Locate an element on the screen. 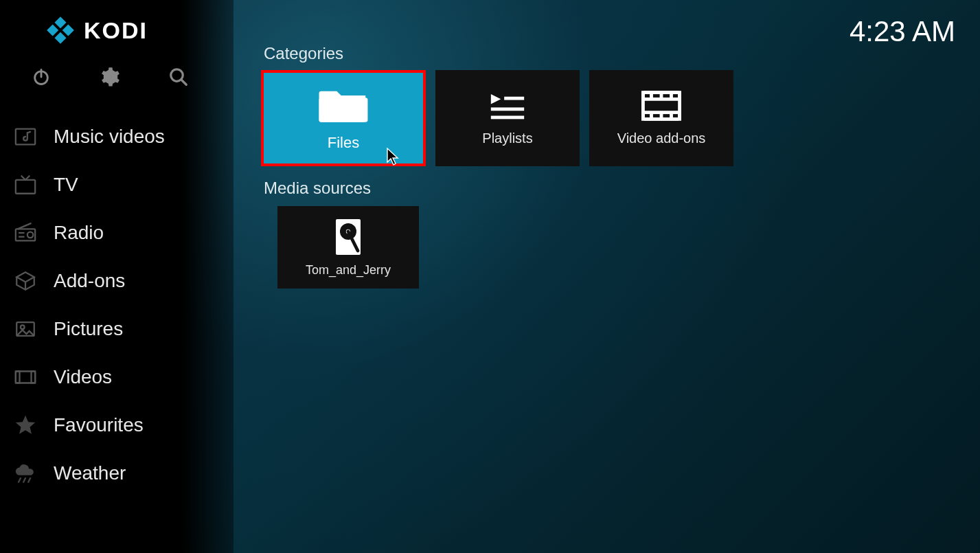 The image size is (980, 553). sidebar-item-label: Pictures is located at coordinates (88, 329).